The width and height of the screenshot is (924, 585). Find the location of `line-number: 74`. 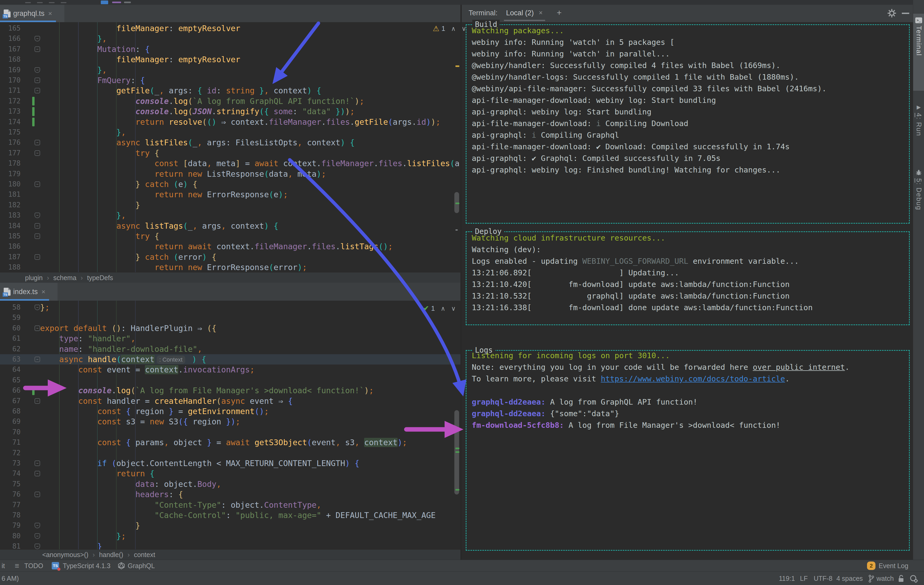

line-number: 74 is located at coordinates (10, 473).